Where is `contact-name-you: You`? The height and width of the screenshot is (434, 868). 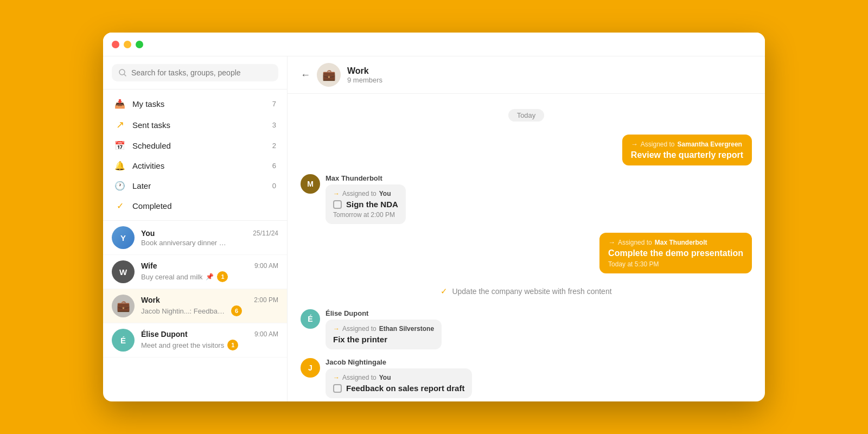 contact-name-you: You is located at coordinates (148, 233).